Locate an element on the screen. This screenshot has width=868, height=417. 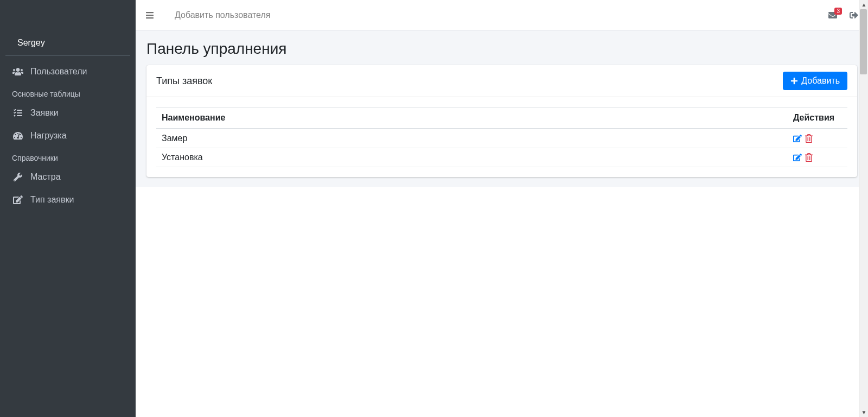
topbar-add-user-link: Добавить пользователя is located at coordinates (222, 15).